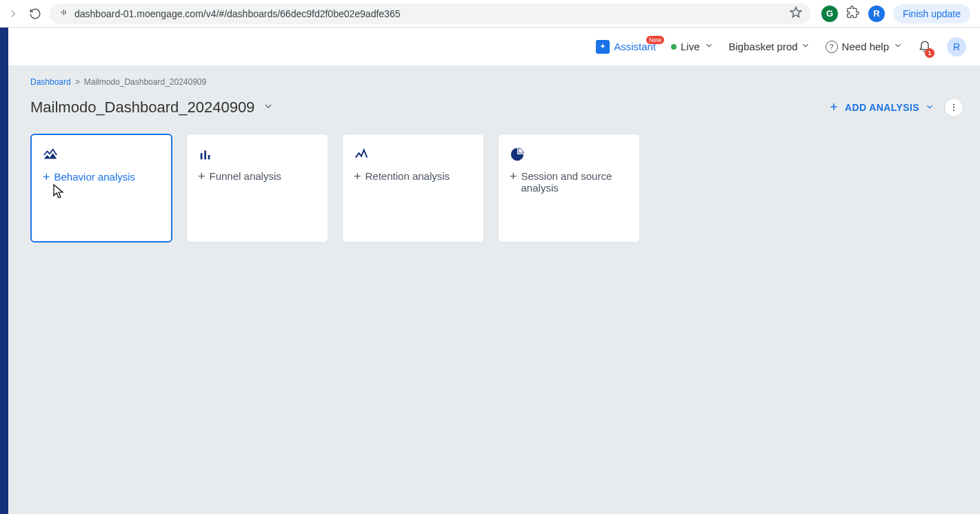 The height and width of the screenshot is (514, 980). What do you see at coordinates (4, 271) in the screenshot?
I see `sidebar-collapsed` at bounding box center [4, 271].